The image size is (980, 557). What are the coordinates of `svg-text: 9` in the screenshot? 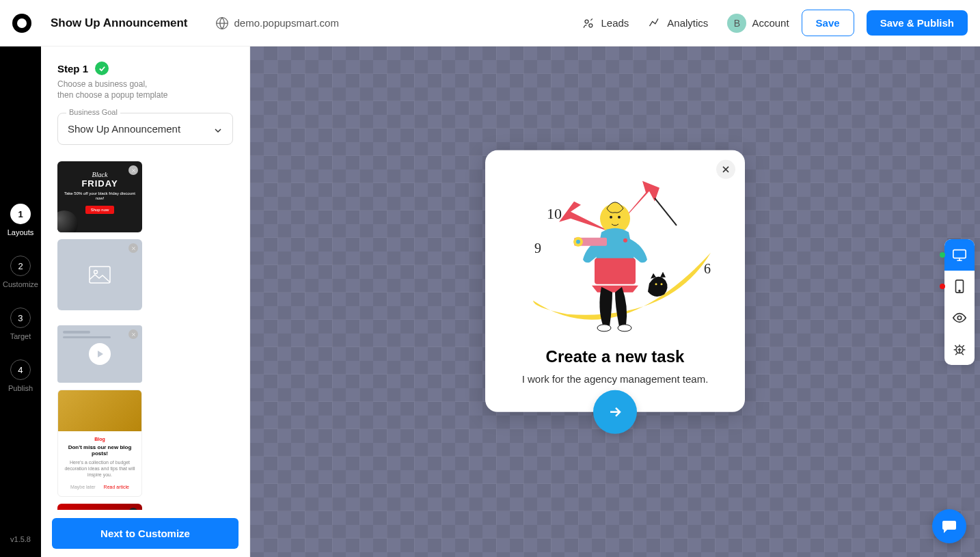 It's located at (538, 247).